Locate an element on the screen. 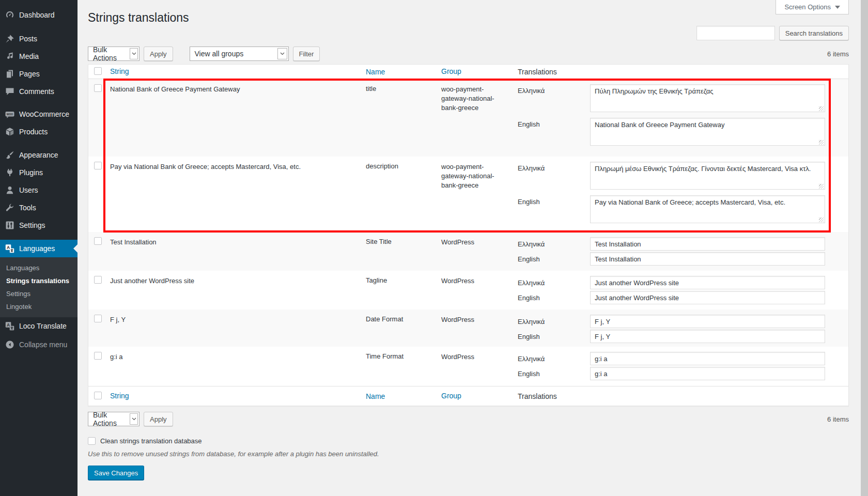  group-cell: woo-payment-gateway-national-bank-greece is located at coordinates (475, 118).